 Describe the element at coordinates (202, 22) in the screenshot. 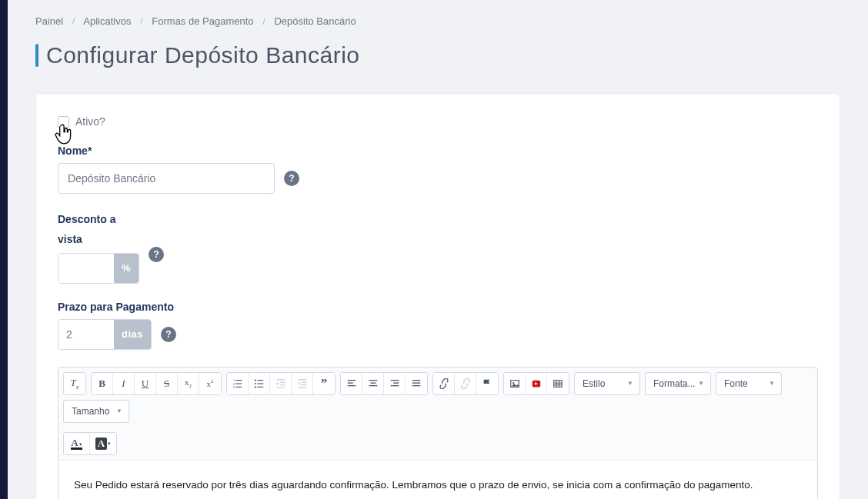

I see `breadcrumb-link-formas: Formas de Pagamento` at that location.